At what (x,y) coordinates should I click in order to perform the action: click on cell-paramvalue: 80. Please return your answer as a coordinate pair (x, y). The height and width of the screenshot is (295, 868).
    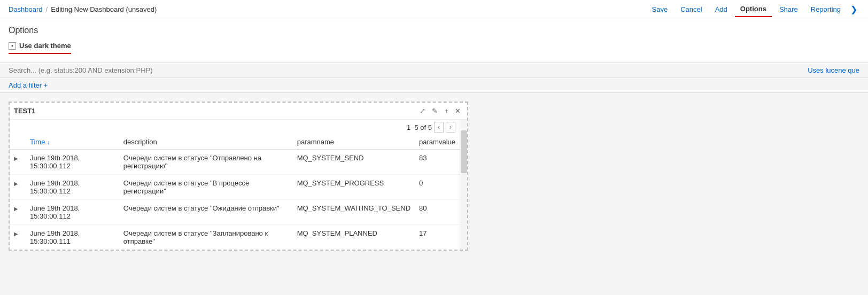
    Looking at the image, I should click on (437, 213).